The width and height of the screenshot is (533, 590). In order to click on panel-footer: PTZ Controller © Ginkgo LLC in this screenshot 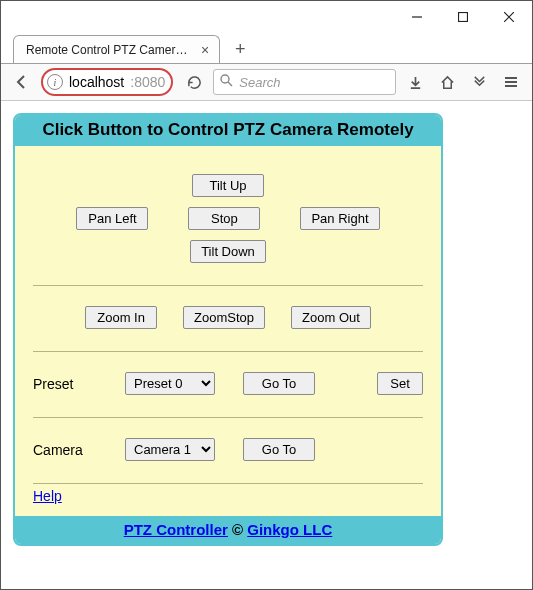, I will do `click(228, 530)`.